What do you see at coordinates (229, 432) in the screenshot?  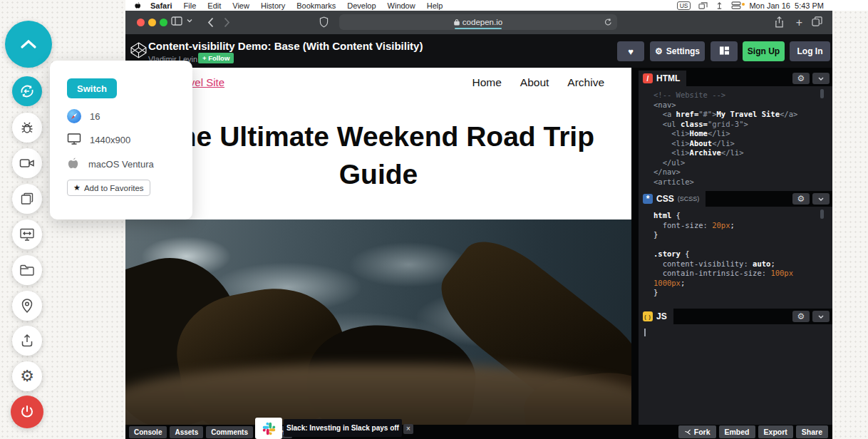 I see `footer-button: Comments` at bounding box center [229, 432].